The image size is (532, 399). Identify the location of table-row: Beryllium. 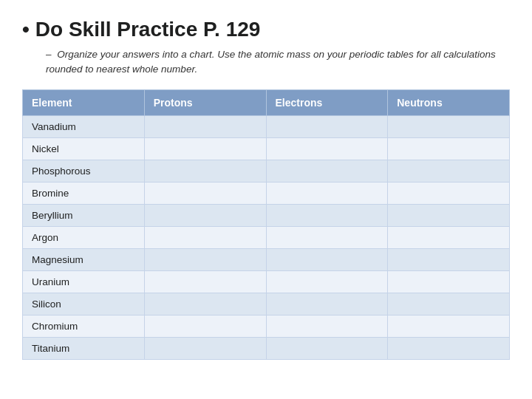
(266, 215).